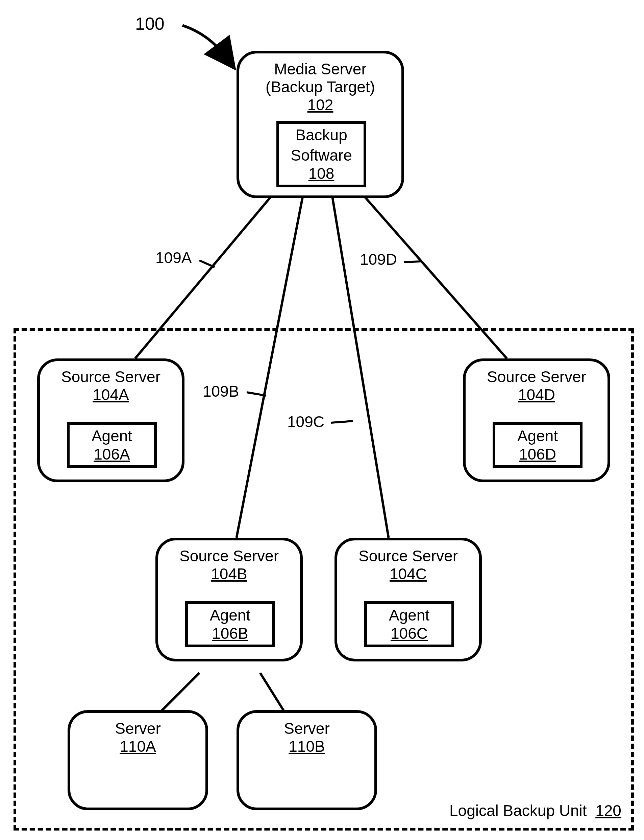  What do you see at coordinates (112, 454) in the screenshot?
I see `agent-A-ref: 106A` at bounding box center [112, 454].